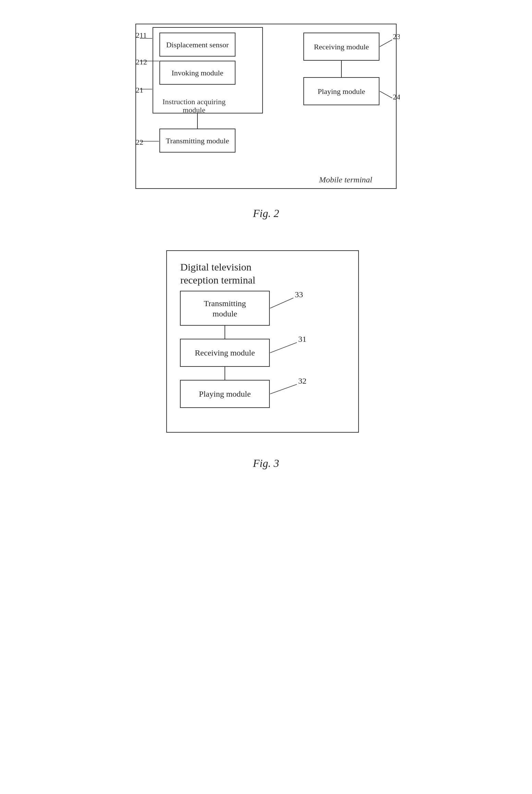  I want to click on fig3-diagram: Digital television reception terminal Tr…, so click(266, 347).